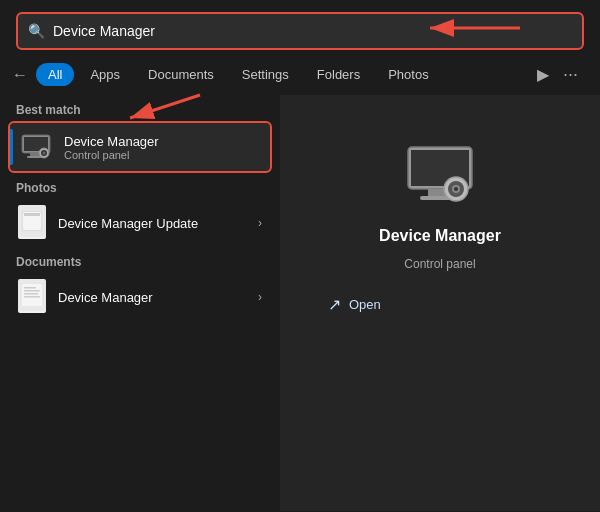  What do you see at coordinates (140, 147) in the screenshot?
I see `best-match-item: Device Manager Control panel` at bounding box center [140, 147].